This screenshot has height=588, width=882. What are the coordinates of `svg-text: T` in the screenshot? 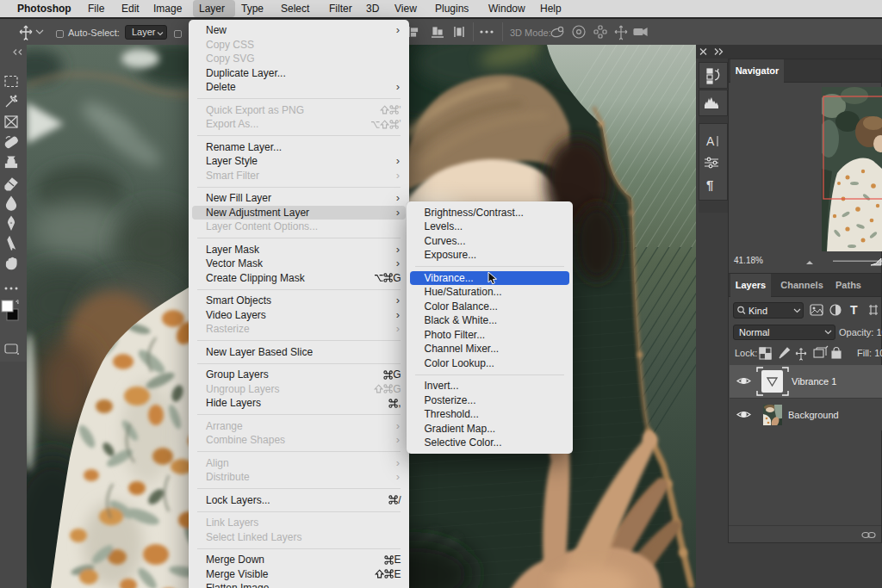 It's located at (854, 310).